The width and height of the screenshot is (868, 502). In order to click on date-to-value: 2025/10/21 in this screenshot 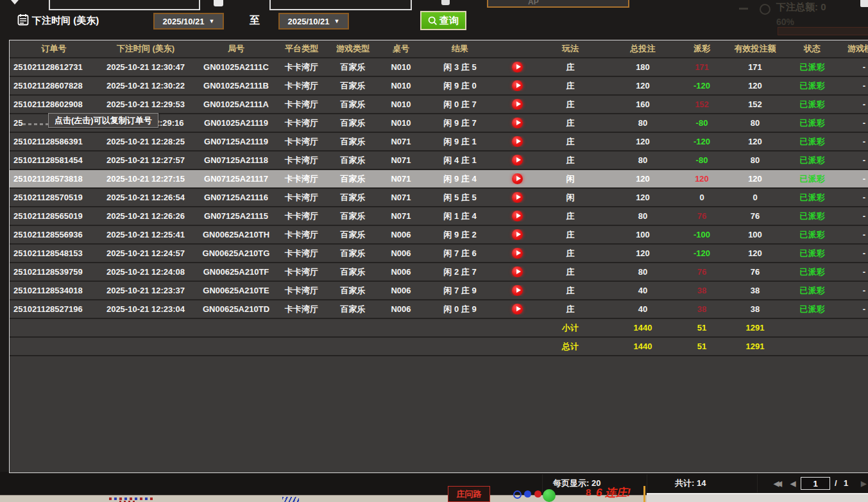, I will do `click(309, 22)`.